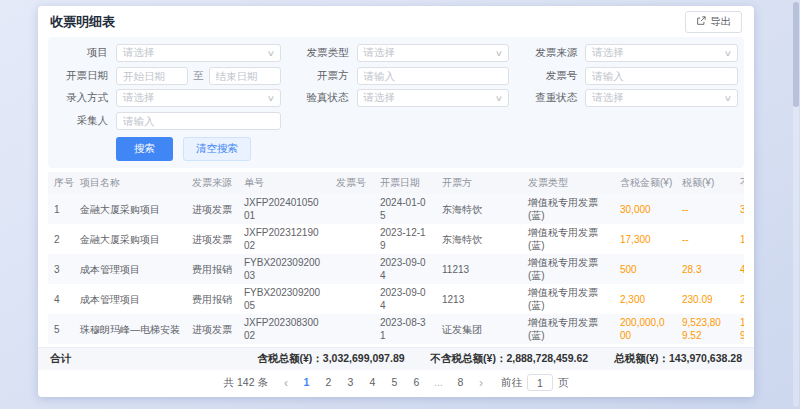 This screenshot has width=800, height=409. What do you see at coordinates (396, 183) in the screenshot?
I see `table-header-row: 序号项目名称发票来源单号发票号开票日期开票方发票类型含税金额(¥)税额(¥)不含…` at bounding box center [396, 183].